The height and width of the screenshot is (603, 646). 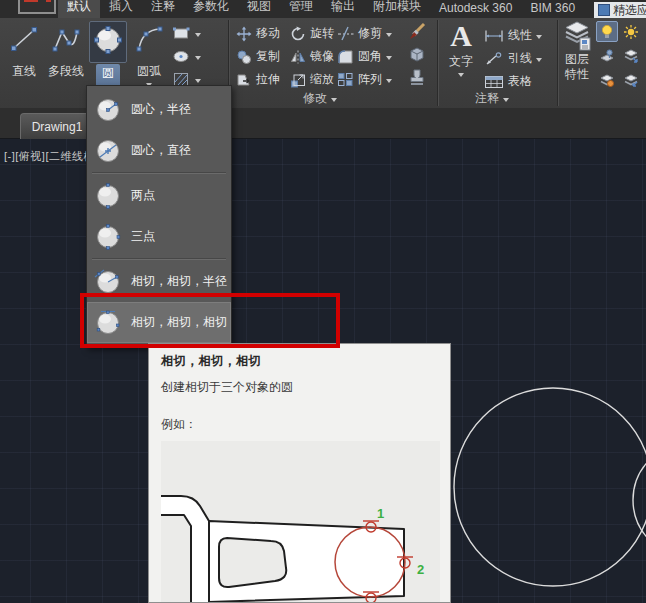 I want to click on viewport-controls: [-][俯视][二维线框], so click(x=52, y=156).